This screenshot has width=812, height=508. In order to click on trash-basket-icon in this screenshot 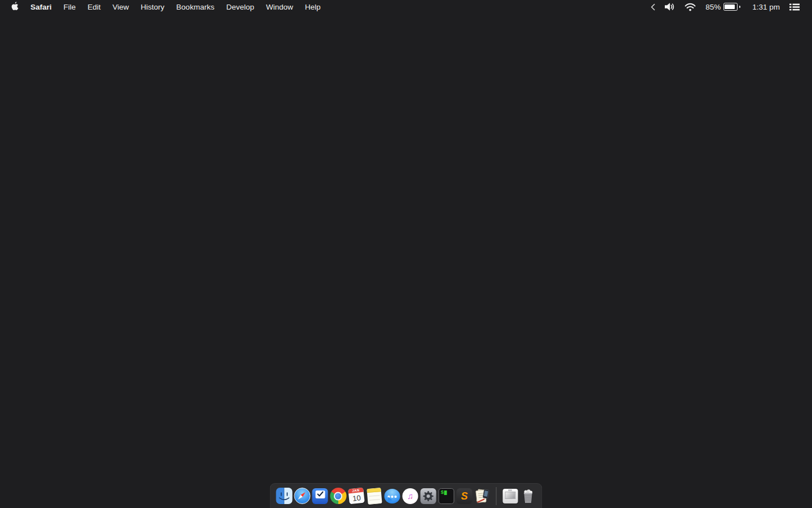, I will do `click(528, 496)`.